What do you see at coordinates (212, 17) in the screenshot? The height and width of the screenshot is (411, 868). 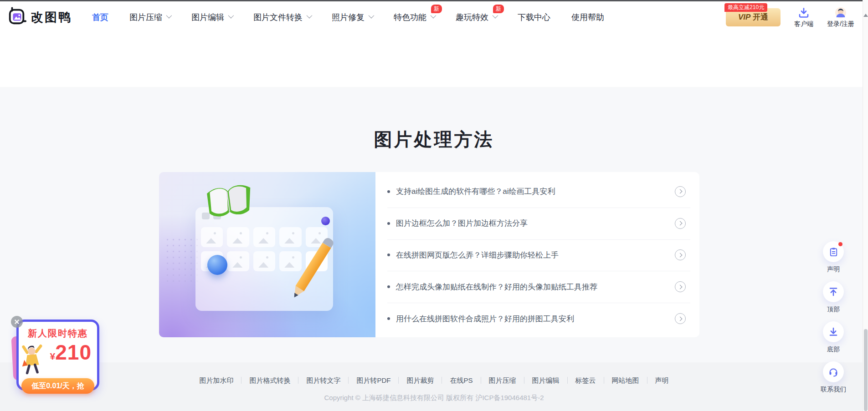 I see `nav-item-image-edit: 图片编辑` at bounding box center [212, 17].